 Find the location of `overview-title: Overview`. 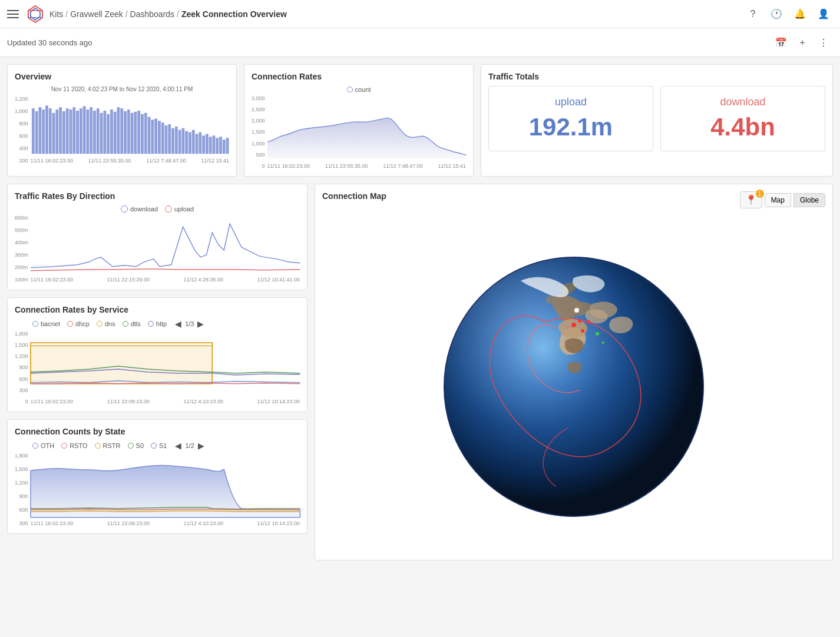

overview-title: Overview is located at coordinates (122, 77).